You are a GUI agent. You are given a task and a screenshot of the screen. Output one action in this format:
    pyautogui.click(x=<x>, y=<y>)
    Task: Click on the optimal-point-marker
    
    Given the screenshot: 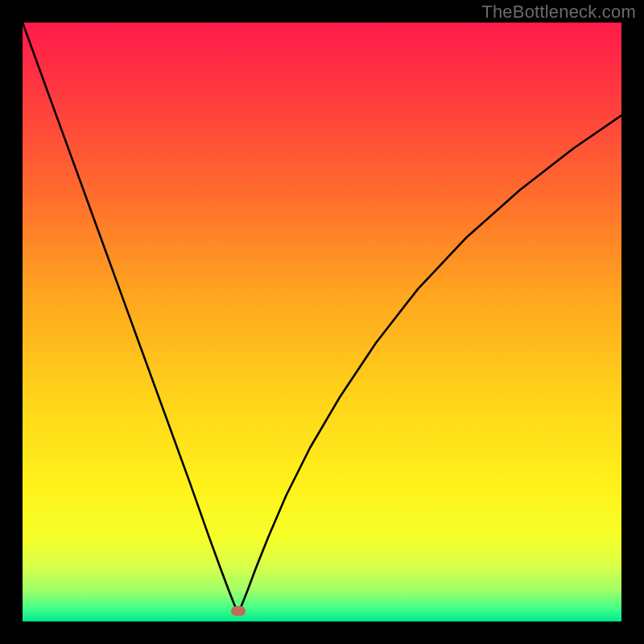 What is the action you would take?
    pyautogui.click(x=238, y=611)
    